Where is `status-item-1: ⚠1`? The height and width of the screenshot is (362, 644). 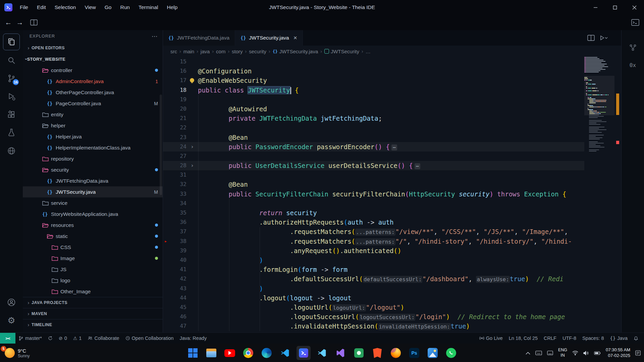 status-item-1: ⚠1 is located at coordinates (77, 338).